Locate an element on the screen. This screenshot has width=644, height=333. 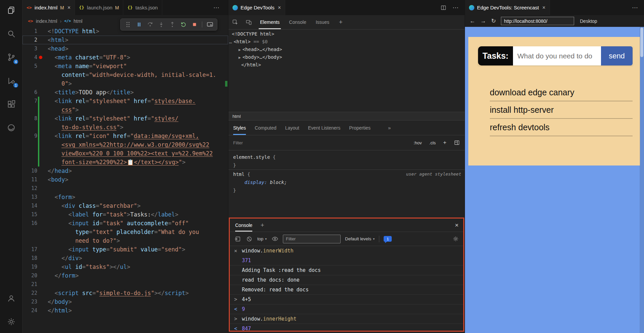
emulation-mode-label: Desktop is located at coordinates (589, 21).